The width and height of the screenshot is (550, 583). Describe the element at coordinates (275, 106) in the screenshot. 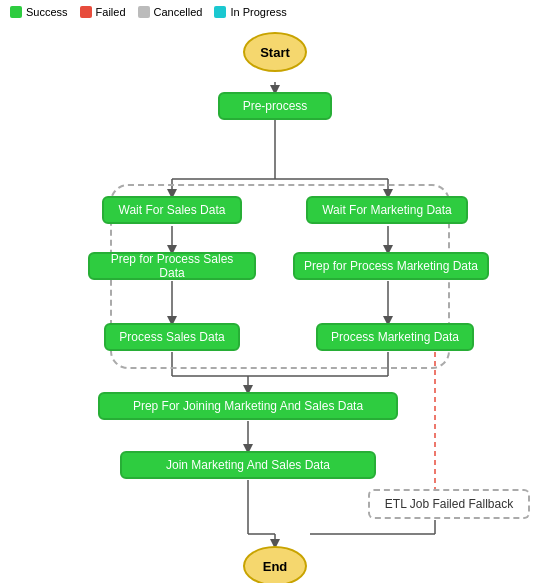

I see `preprocess-node: Pre-process` at that location.